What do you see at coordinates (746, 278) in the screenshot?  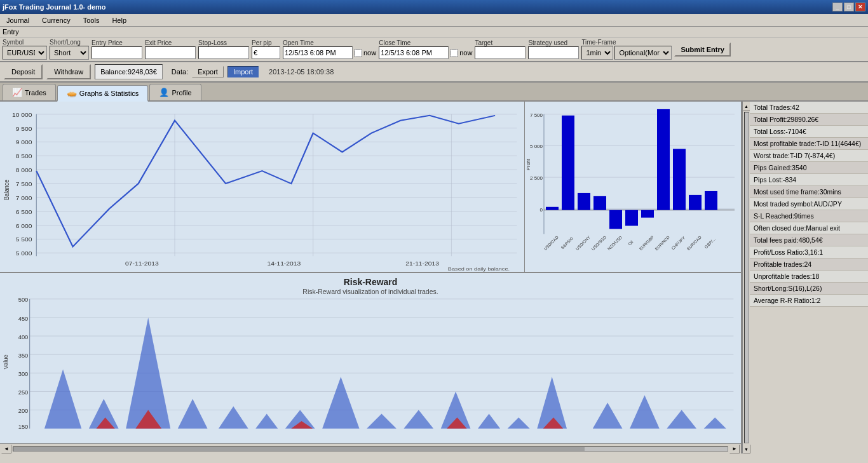 I see `stats-scrollbar: ▲ ▼` at bounding box center [746, 278].